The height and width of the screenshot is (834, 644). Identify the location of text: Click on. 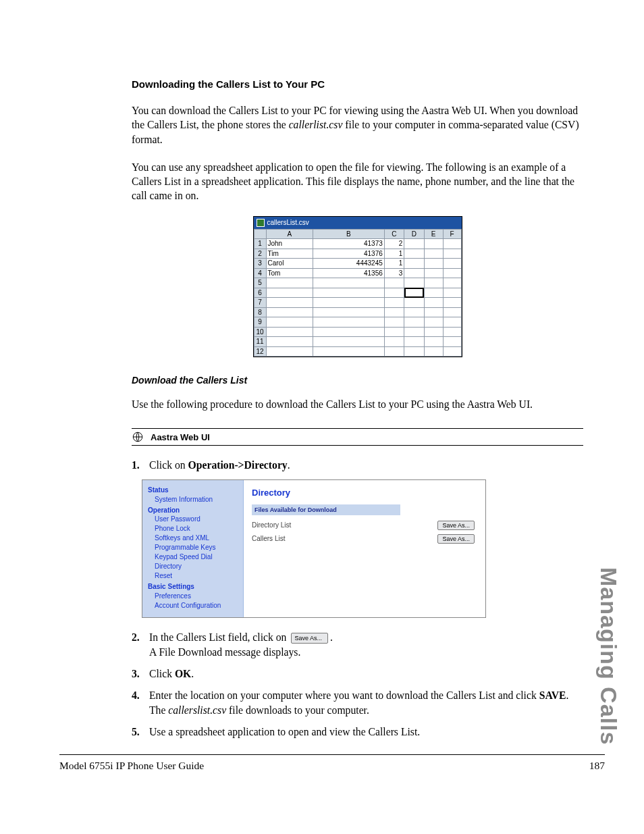
(169, 465).